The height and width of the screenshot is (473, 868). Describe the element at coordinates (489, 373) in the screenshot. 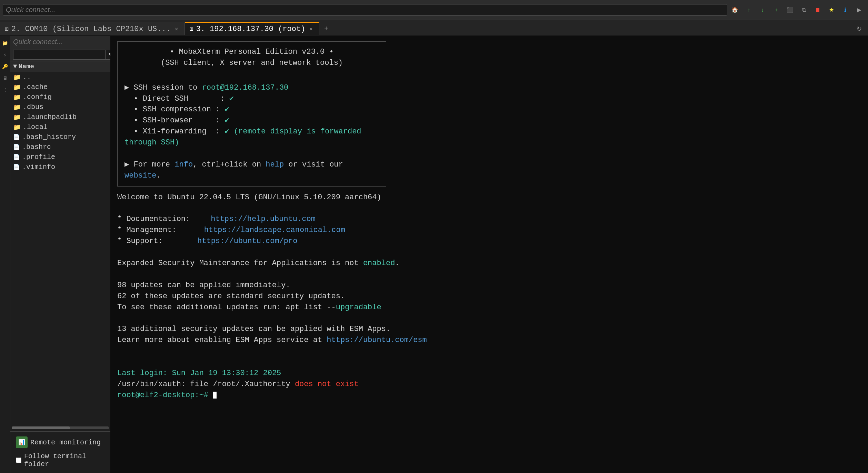

I see `last-login-line: Last login: Sun Jan 19 13:30:12 2025` at that location.